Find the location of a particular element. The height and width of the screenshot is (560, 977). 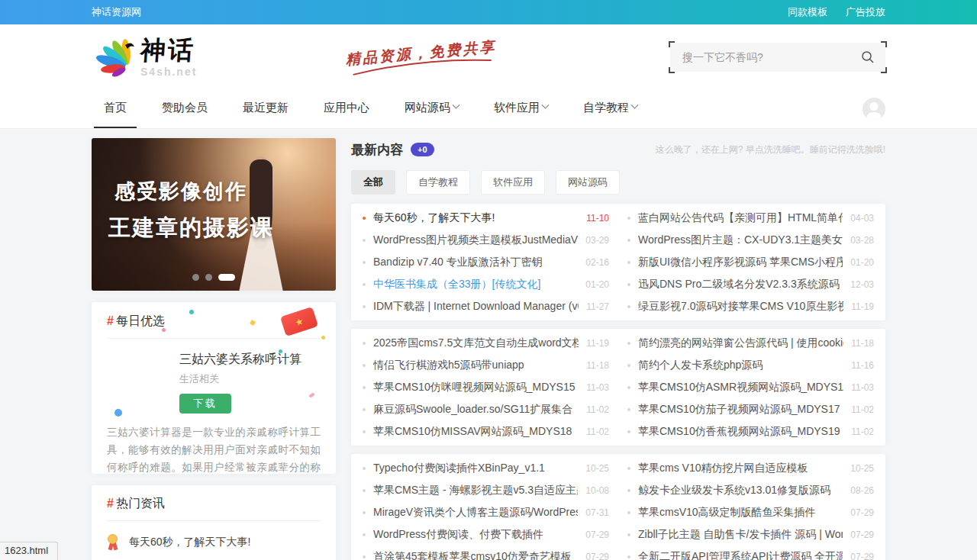

site-logo: 神话 S4sh.net is located at coordinates (144, 57).